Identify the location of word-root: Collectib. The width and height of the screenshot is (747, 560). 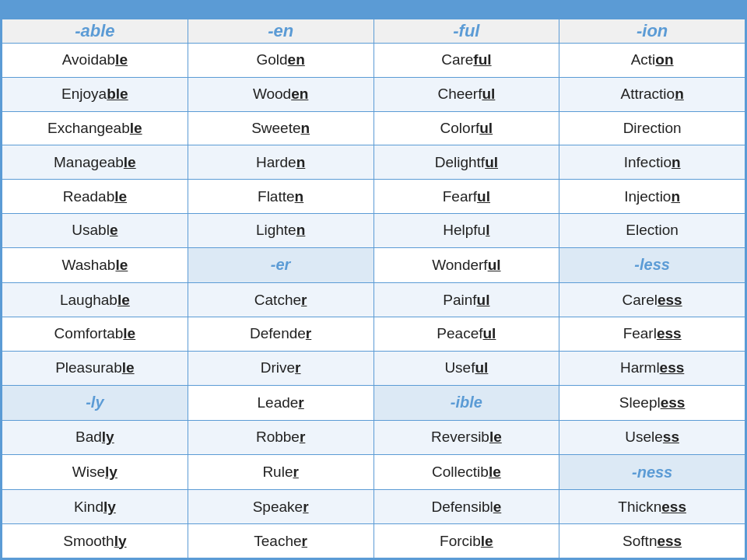
(461, 471).